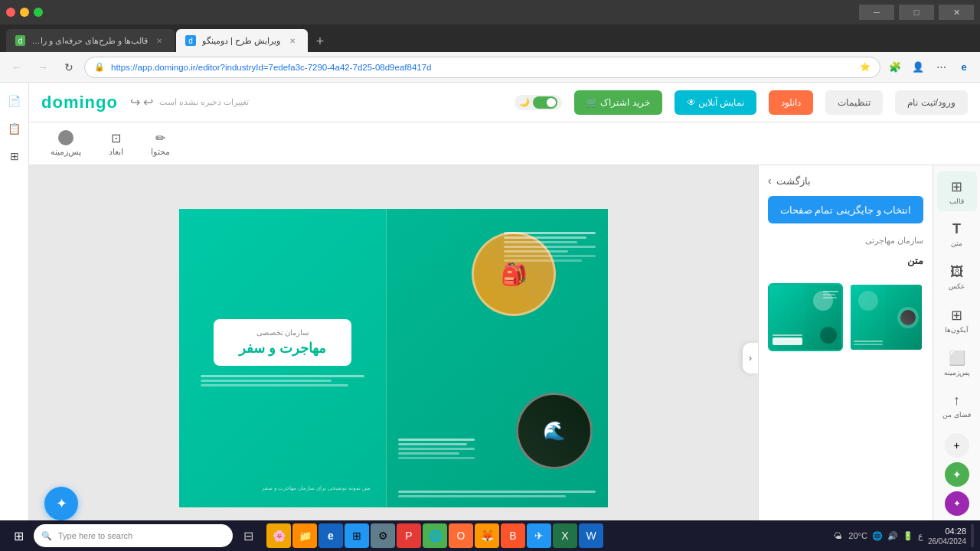 This screenshot has height=551, width=980. Describe the element at coordinates (750, 358) in the screenshot. I see `collapse-arrow: ›` at that location.